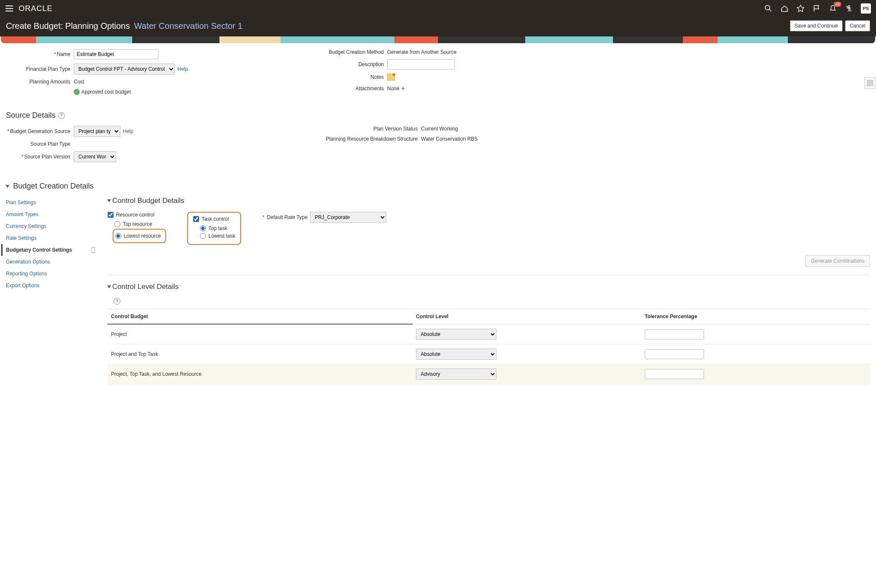 The width and height of the screenshot is (876, 588). What do you see at coordinates (438, 40) in the screenshot?
I see `decorative-banner` at bounding box center [438, 40].